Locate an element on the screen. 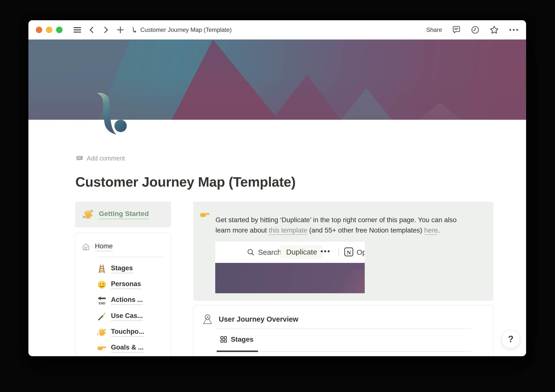 This screenshot has height=392, width=555. comments-button is located at coordinates (456, 30).